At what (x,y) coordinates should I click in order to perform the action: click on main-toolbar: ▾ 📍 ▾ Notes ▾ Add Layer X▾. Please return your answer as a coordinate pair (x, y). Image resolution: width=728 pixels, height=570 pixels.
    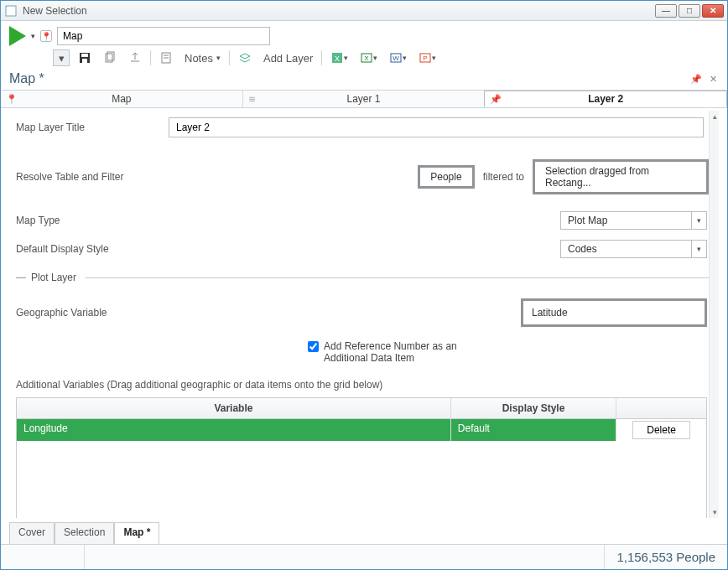
    Looking at the image, I should click on (364, 45).